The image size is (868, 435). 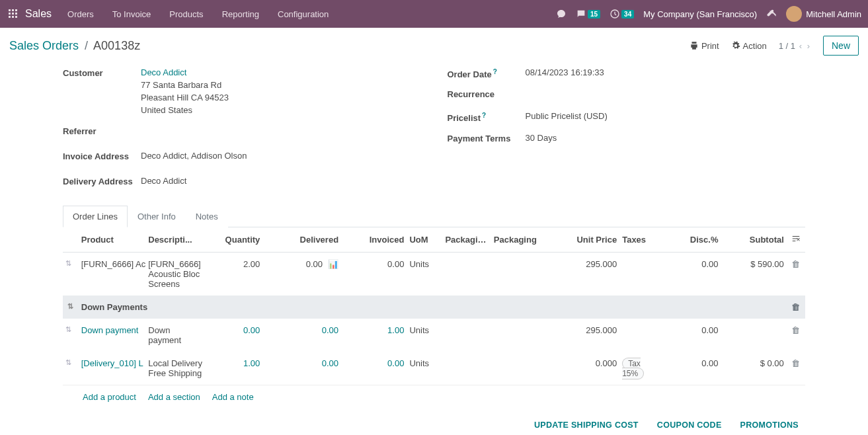 What do you see at coordinates (586, 425) in the screenshot?
I see `update-shipping-button: UPDATE SHIPPING COST` at bounding box center [586, 425].